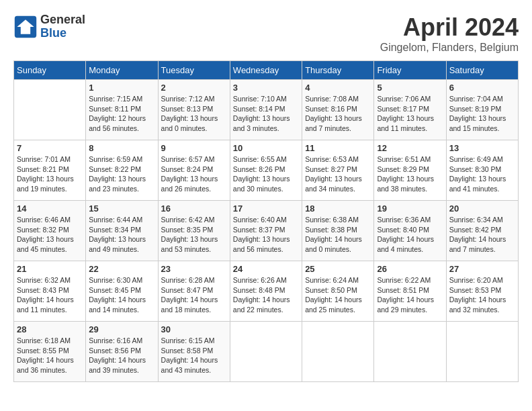  I want to click on day-number: 18, so click(338, 208).